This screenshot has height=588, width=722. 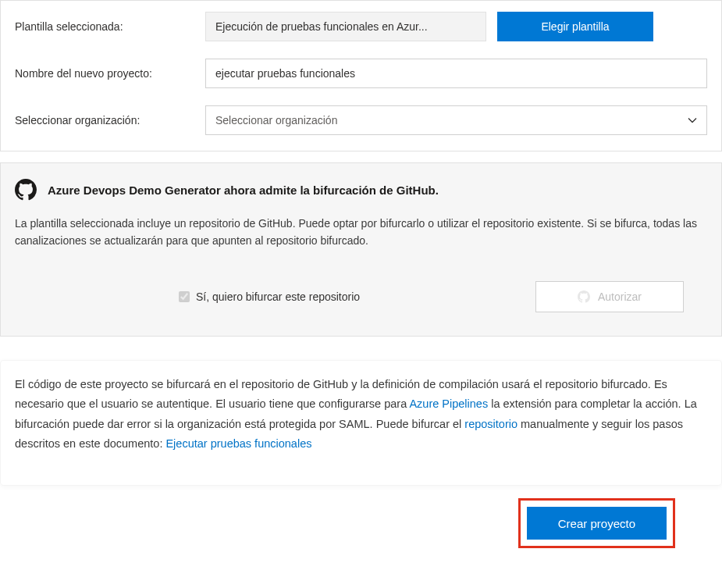 What do you see at coordinates (361, 523) in the screenshot?
I see `footer-actions: Crear proyecto` at bounding box center [361, 523].